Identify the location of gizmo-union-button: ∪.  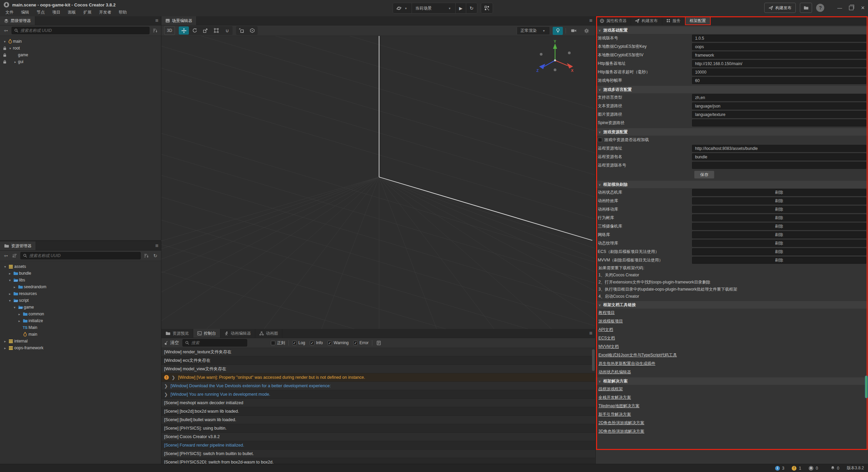
(227, 31).